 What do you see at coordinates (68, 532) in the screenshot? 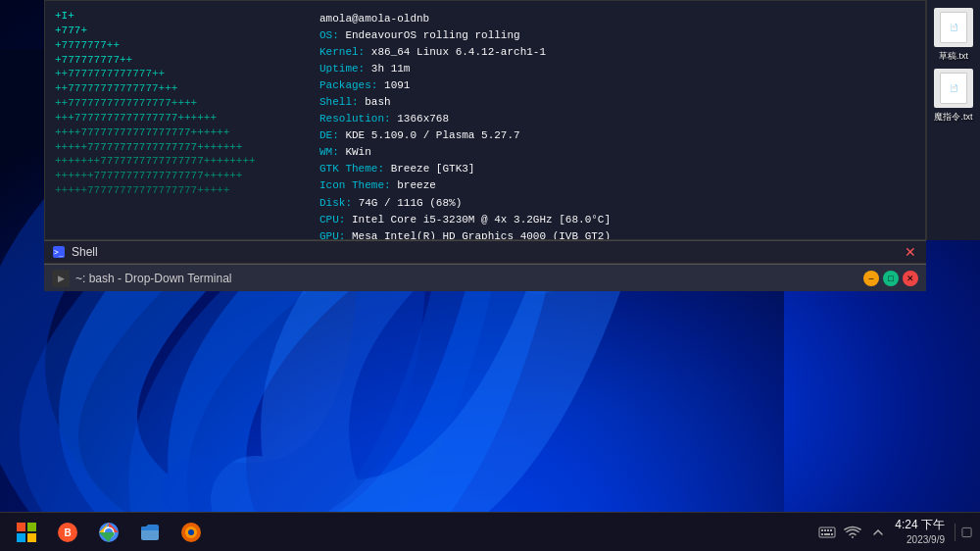
I see `brave-button: B` at bounding box center [68, 532].